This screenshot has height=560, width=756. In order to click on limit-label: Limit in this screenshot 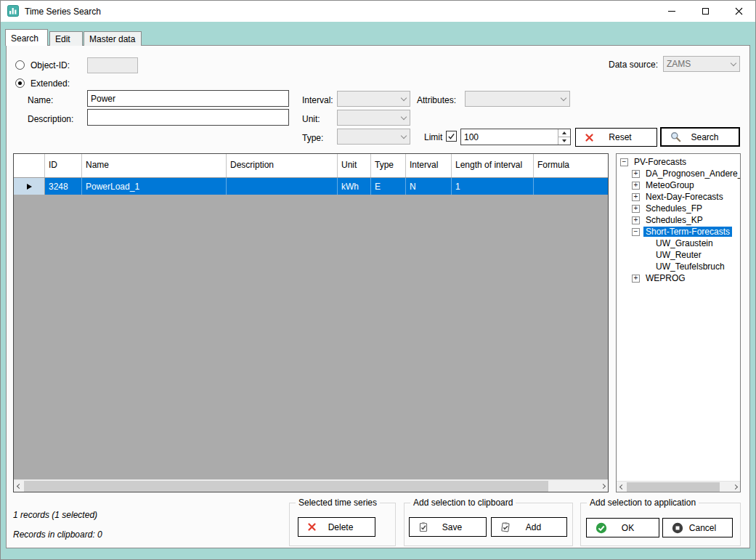, I will do `click(433, 137)`.